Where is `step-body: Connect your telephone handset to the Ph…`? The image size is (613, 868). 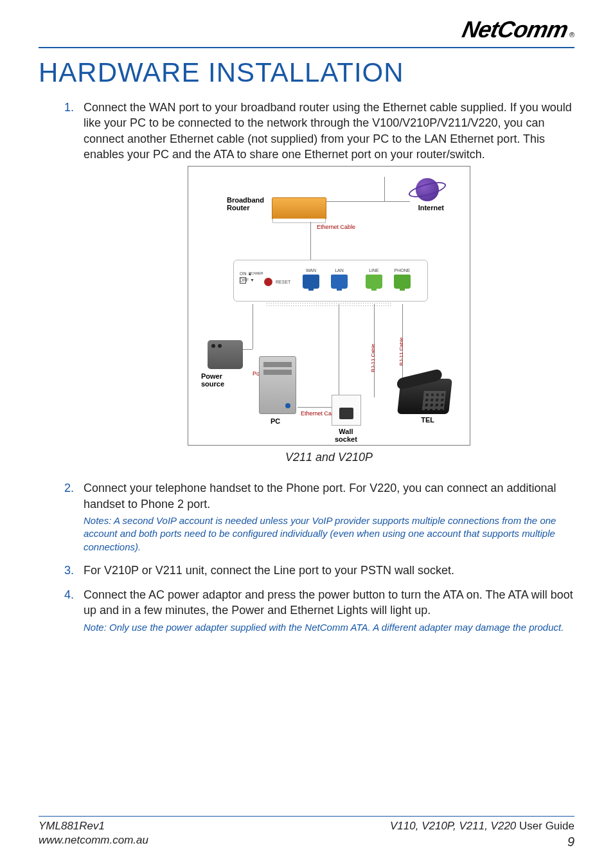 step-body: Connect your telephone handset to the Ph… is located at coordinates (329, 517).